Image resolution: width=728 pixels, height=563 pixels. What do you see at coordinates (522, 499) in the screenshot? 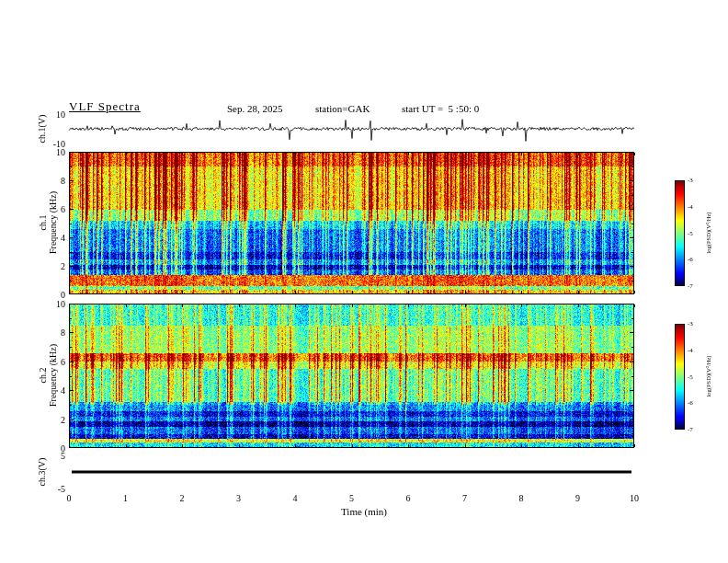
I see `xtick-label: 8` at bounding box center [522, 499].